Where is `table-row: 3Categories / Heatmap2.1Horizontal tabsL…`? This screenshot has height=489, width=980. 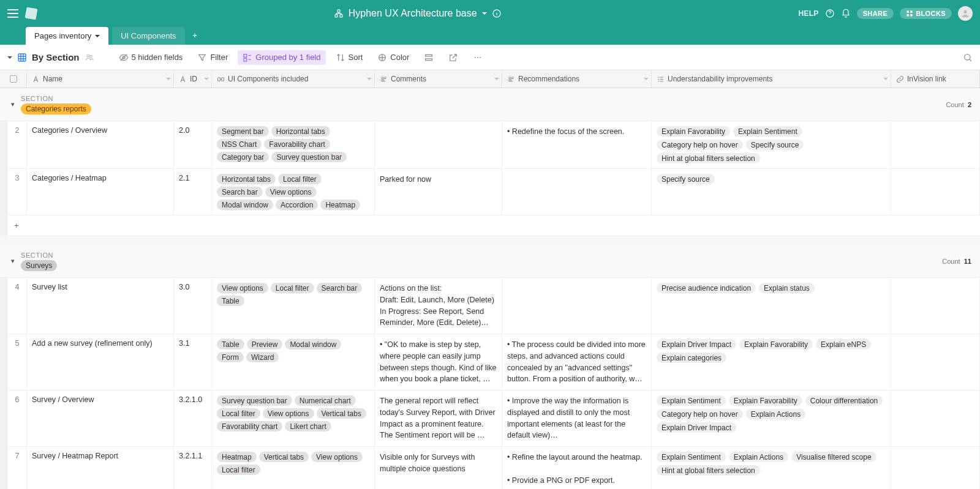
table-row: 3Categories / Heatmap2.1Horizontal tabsL… is located at coordinates (494, 192).